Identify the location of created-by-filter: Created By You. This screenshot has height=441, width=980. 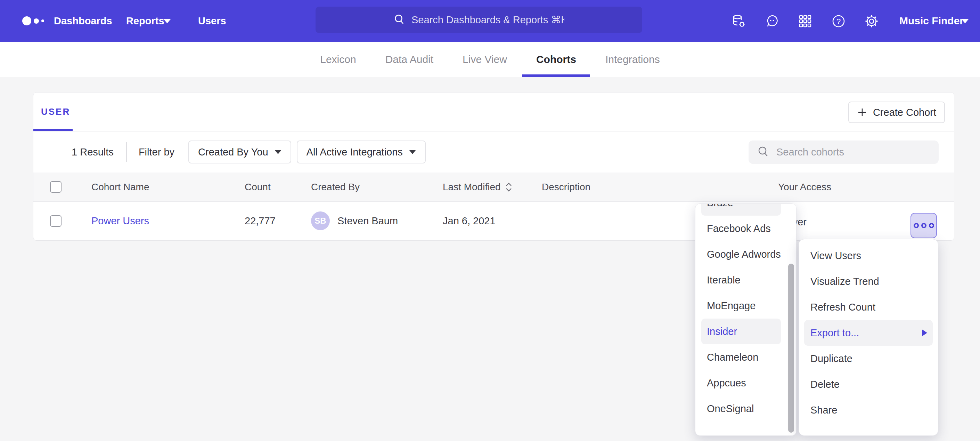
(240, 152).